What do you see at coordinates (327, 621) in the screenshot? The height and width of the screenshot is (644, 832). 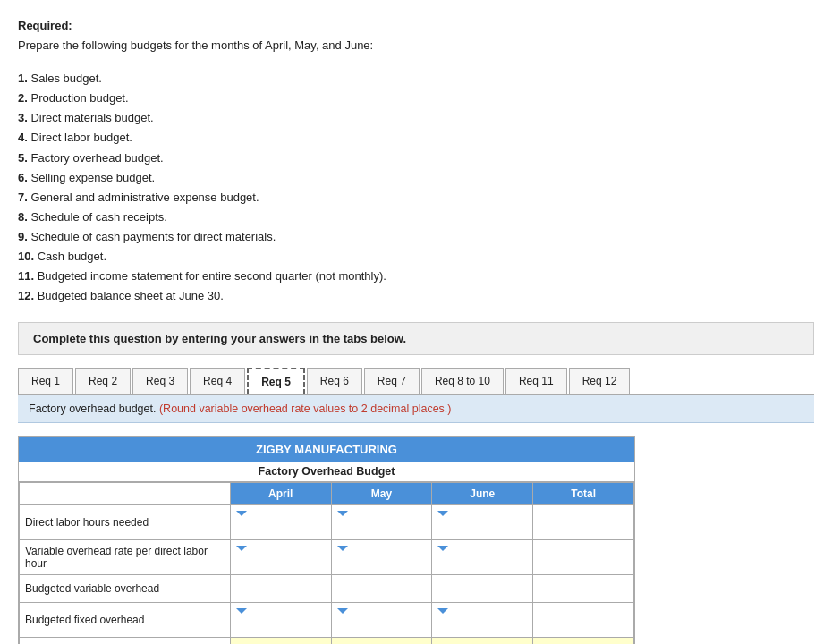 I see `table-row: Budgeted fixed overhead` at bounding box center [327, 621].